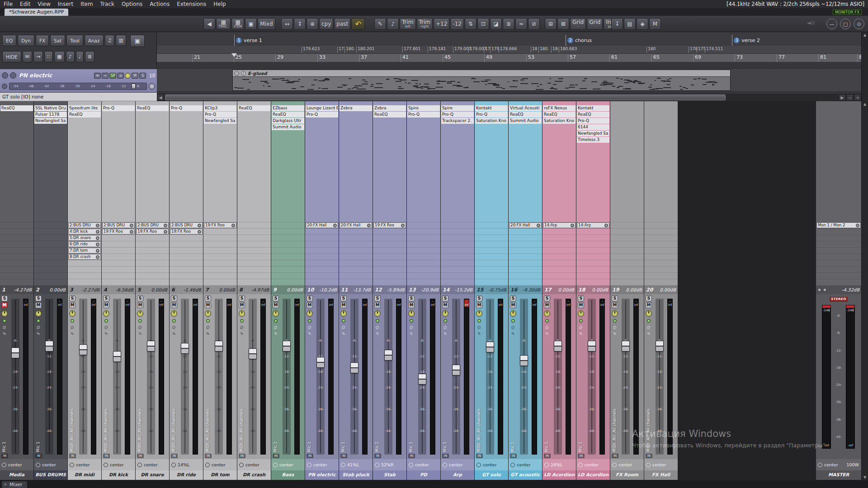 The image size is (868, 488). What do you see at coordinates (220, 162) in the screenshot?
I see `fx-chain-area: KClip3Pro-QNewfangled Sa` at bounding box center [220, 162].